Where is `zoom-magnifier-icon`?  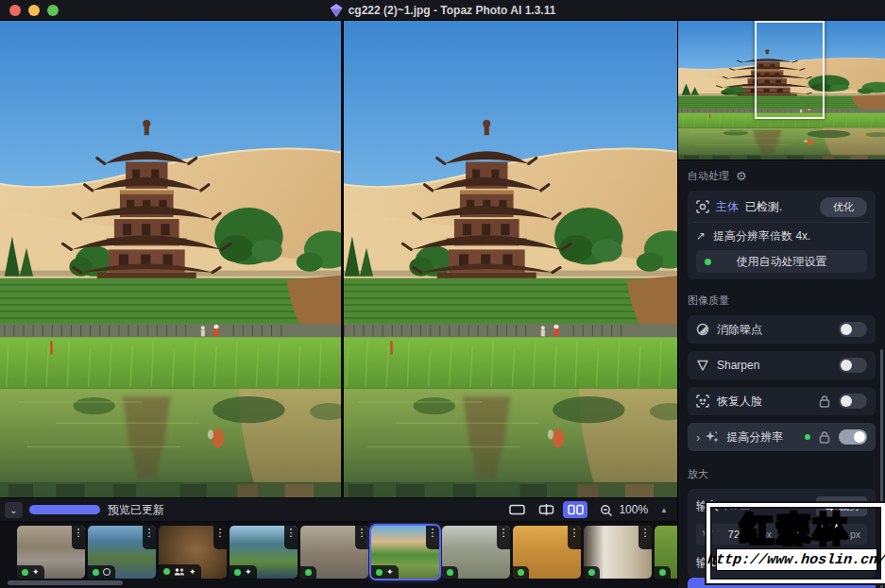 zoom-magnifier-icon is located at coordinates (606, 510).